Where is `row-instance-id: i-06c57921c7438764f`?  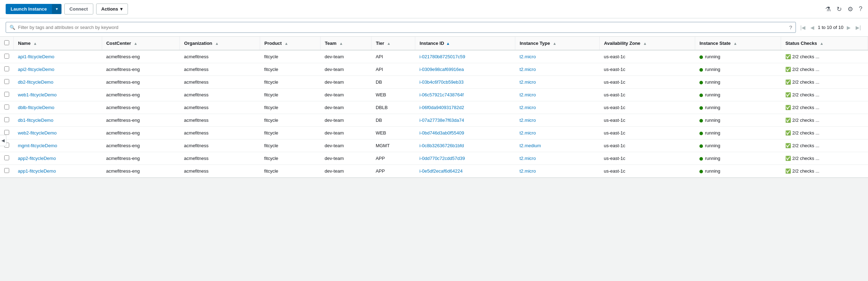
row-instance-id: i-06c57921c7438764f is located at coordinates (465, 95).